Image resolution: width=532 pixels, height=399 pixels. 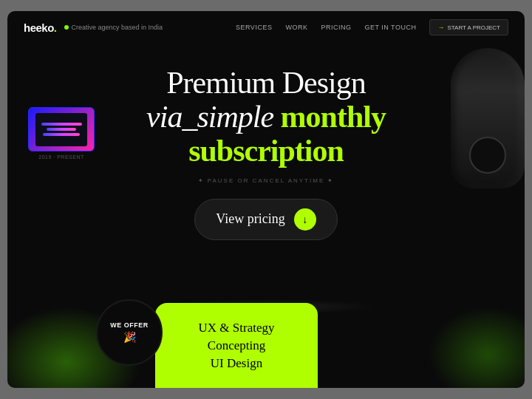 I want to click on headphone-object, so click(x=488, y=122).